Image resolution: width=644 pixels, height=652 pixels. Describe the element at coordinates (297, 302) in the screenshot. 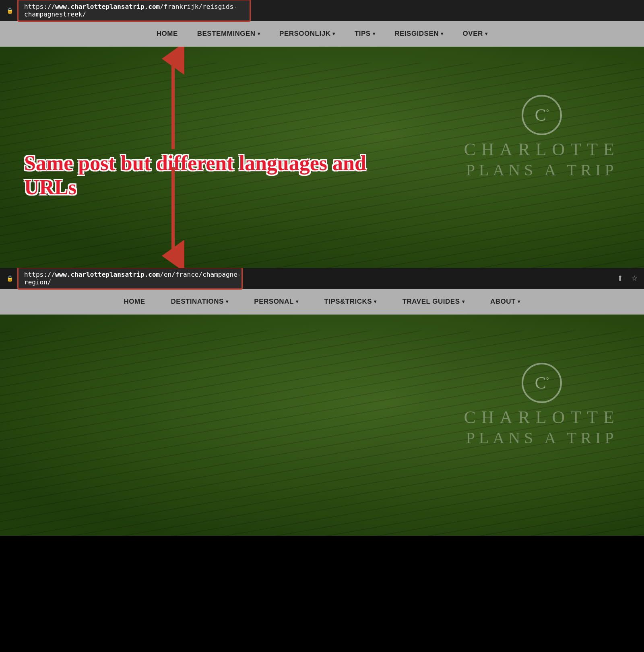

I see `chevron-icon-personal: ▾` at that location.